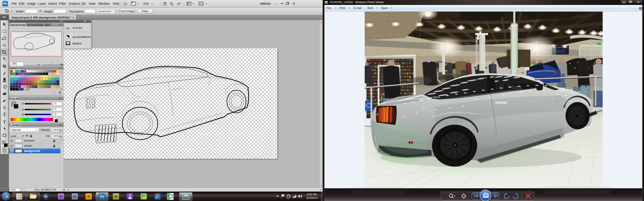 This screenshot has height=201, width=644. I want to click on svg-text: T, so click(4, 122).